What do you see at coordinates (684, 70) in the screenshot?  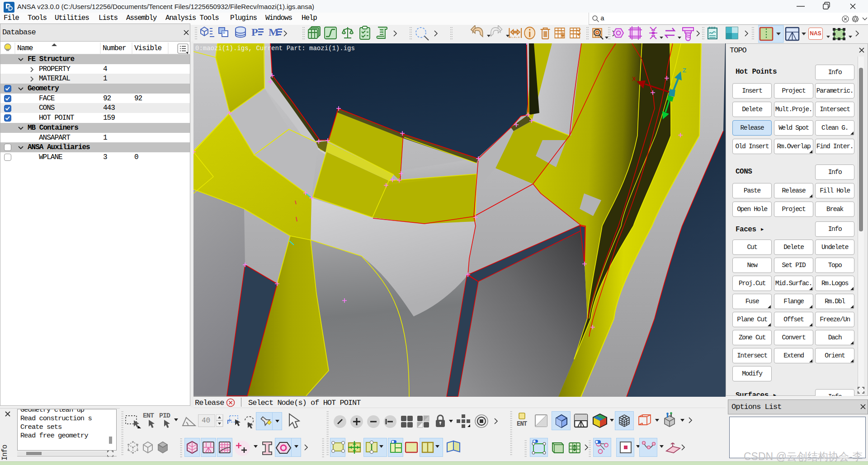 I see `svg-text: z` at bounding box center [684, 70].